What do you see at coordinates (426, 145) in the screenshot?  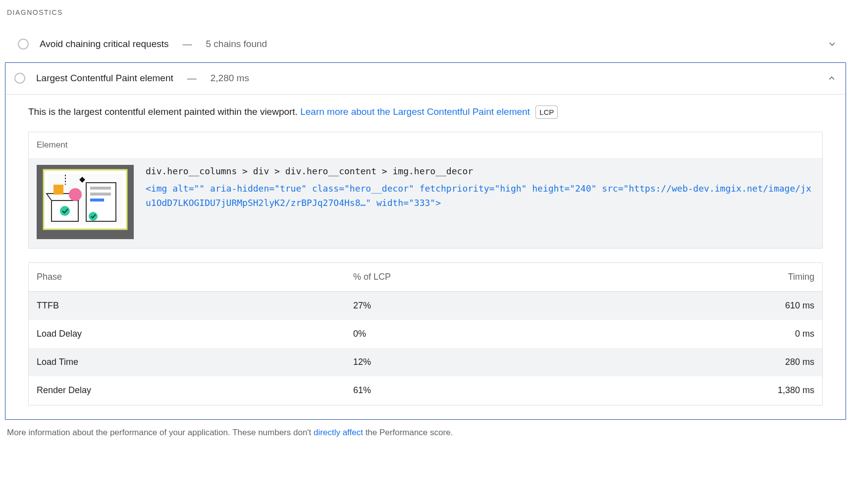 I see `element-card-header: Element` at bounding box center [426, 145].